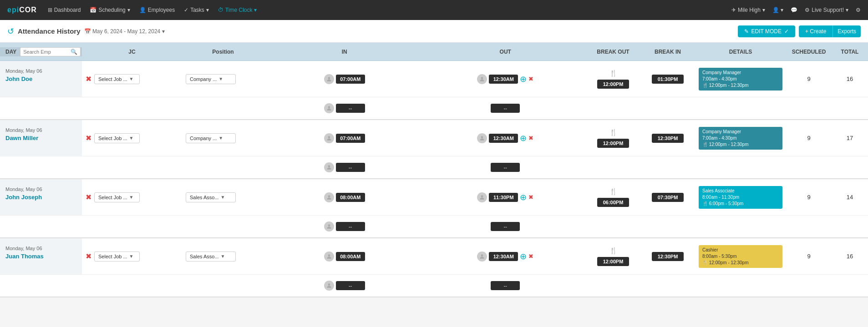  What do you see at coordinates (345, 108) in the screenshot?
I see `sub-in-group-1: --` at bounding box center [345, 108].